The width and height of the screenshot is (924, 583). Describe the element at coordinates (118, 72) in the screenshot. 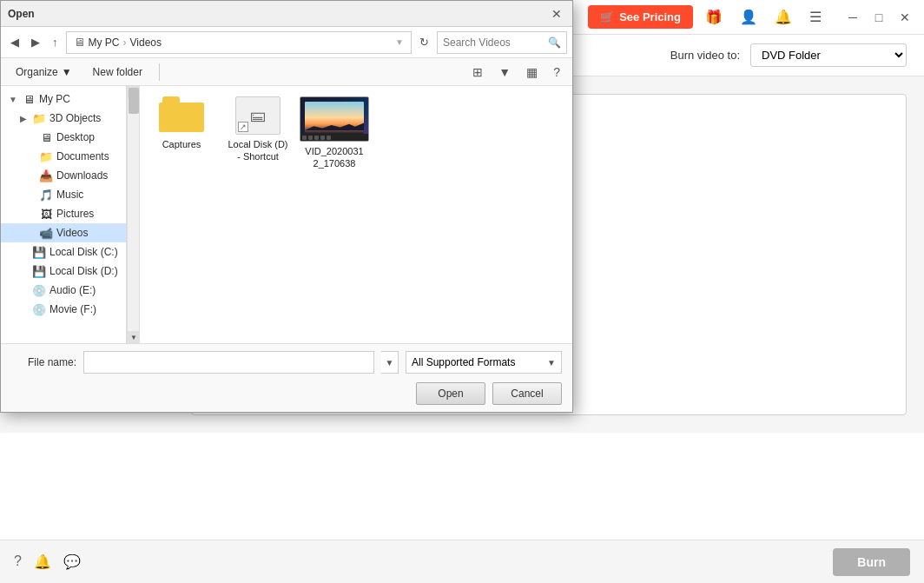

I see `new-folder-button: New folder` at that location.